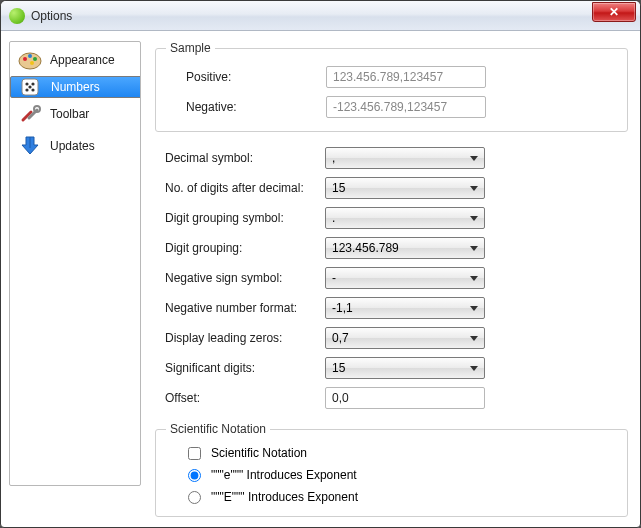 The height and width of the screenshot is (528, 641). Describe the element at coordinates (614, 12) in the screenshot. I see `close-button: ✕` at that location.